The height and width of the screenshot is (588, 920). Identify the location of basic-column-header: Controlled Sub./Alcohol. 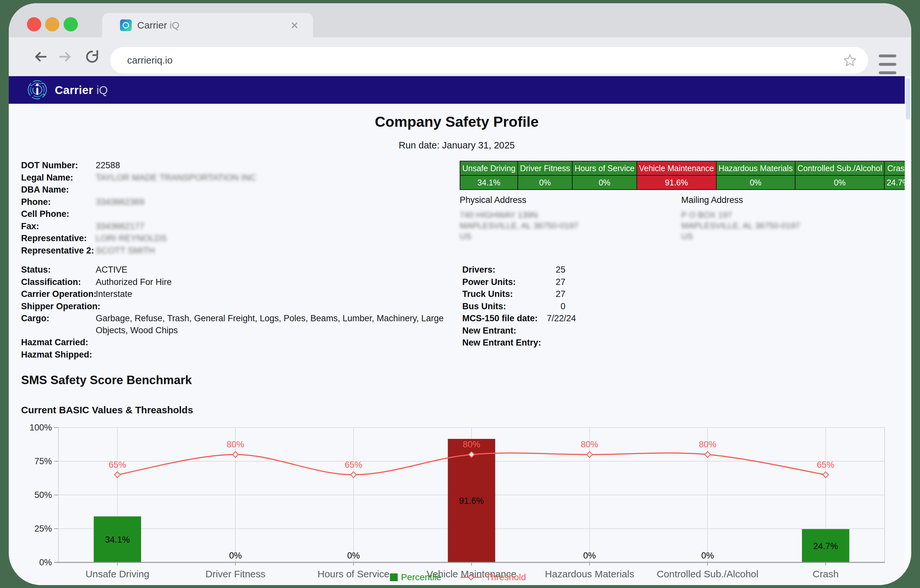
(840, 168).